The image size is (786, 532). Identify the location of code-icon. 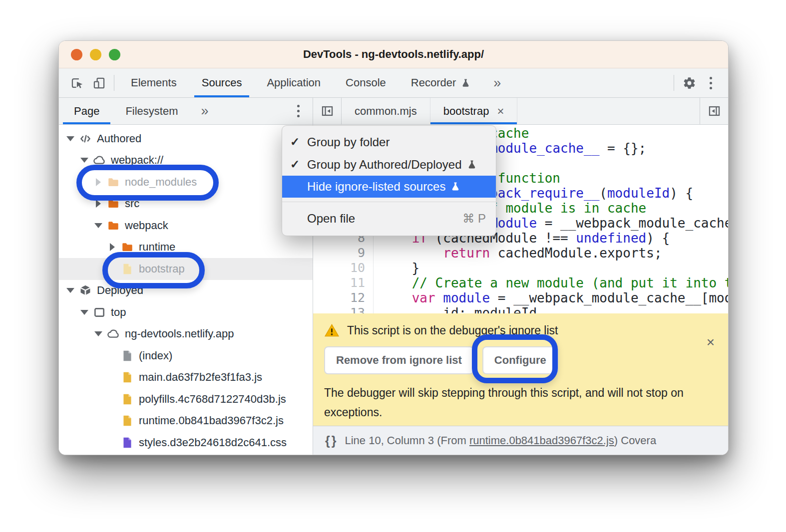
(85, 139).